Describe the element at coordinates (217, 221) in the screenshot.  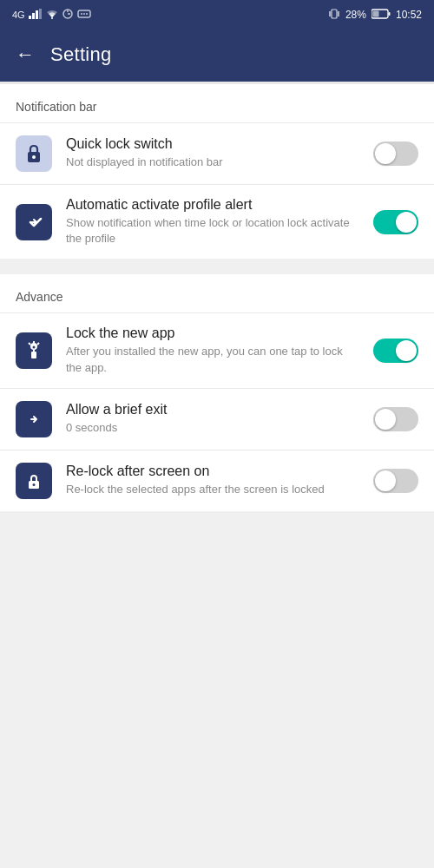
I see `setting-item-auto-activate: Automatic activate profile alert Show no…` at that location.